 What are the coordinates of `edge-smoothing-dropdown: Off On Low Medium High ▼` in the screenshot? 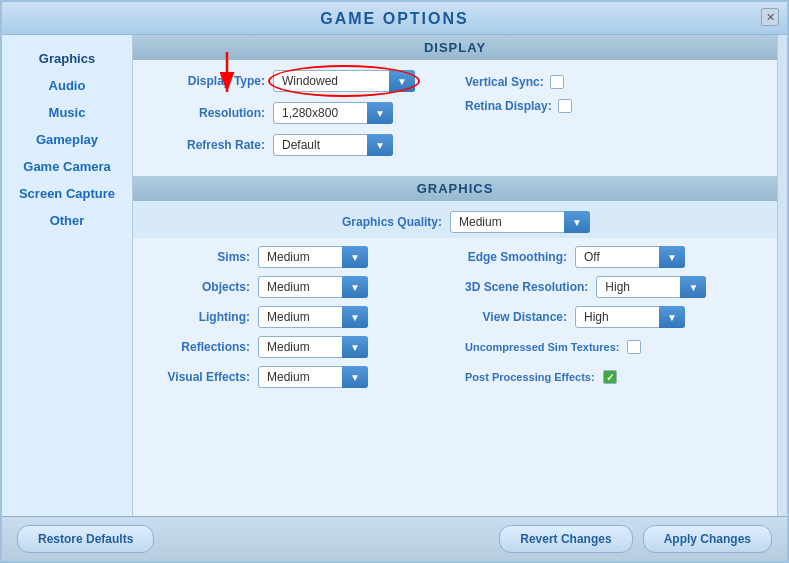 It's located at (630, 257).